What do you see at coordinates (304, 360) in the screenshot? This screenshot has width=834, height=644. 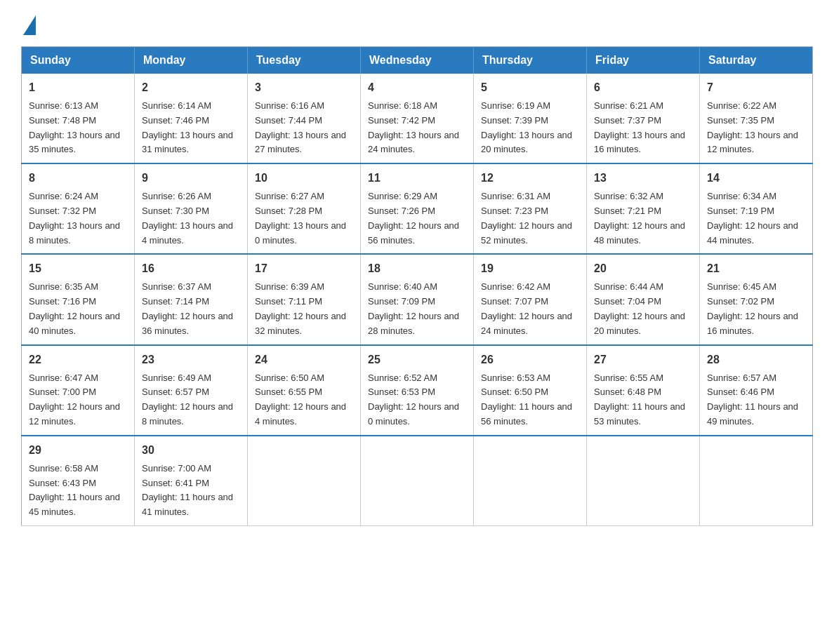 I see `day-number: 24` at bounding box center [304, 360].